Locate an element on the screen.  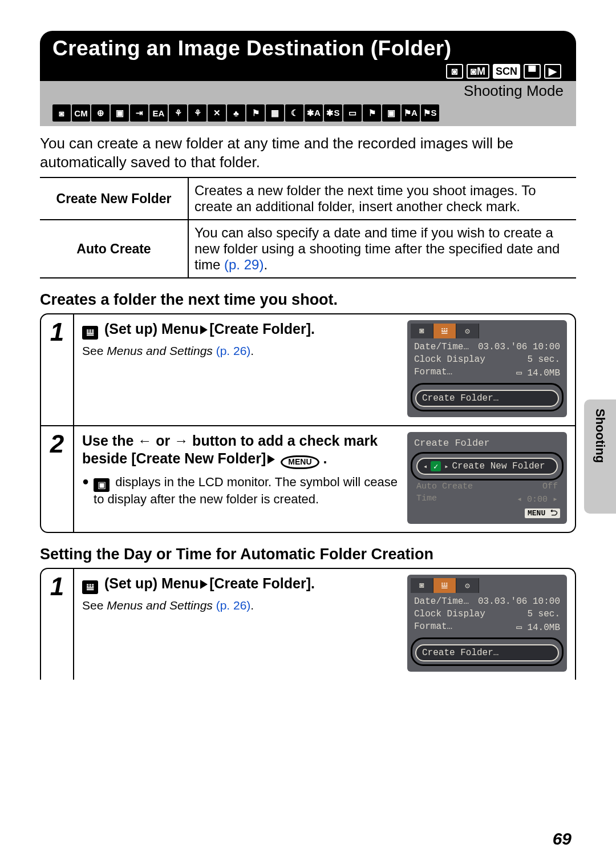
step-row: 2 Use the ← or → button to add a check m… is located at coordinates (308, 478).